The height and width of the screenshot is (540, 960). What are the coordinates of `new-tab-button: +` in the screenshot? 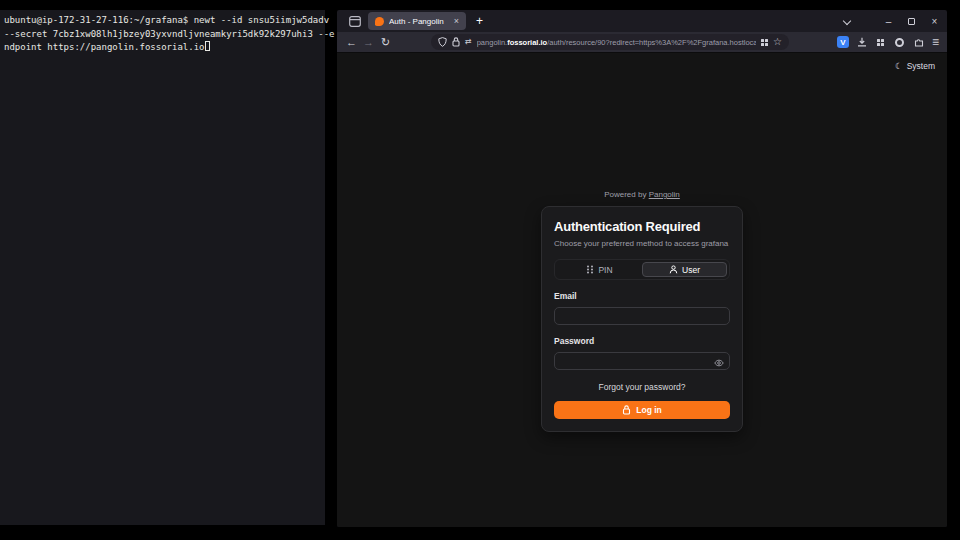 It's located at (480, 21).